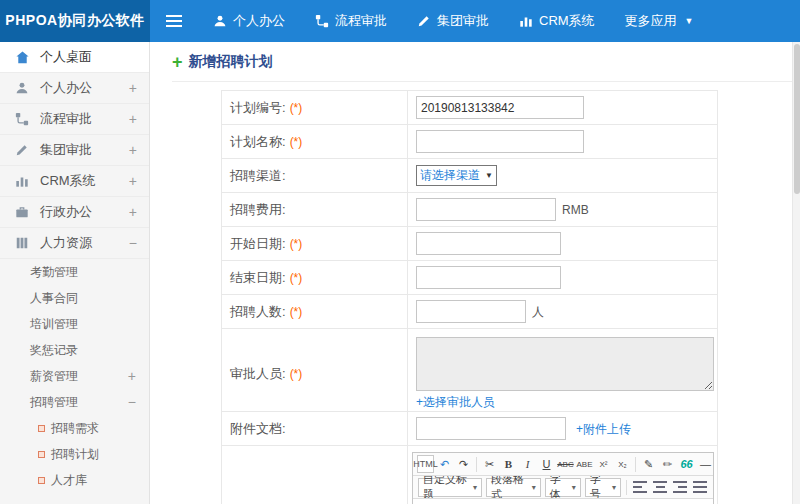  I want to click on plan-name-input, so click(500, 142).